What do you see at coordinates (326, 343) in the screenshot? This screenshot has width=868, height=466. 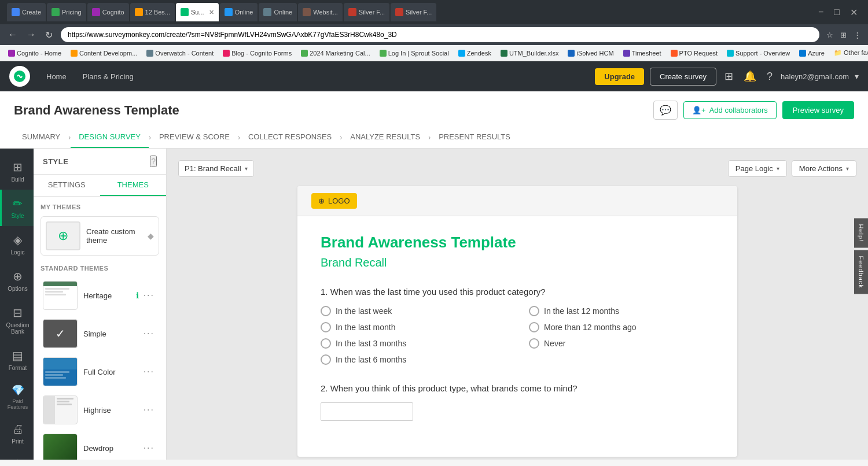 I see `radio-in-last-3-months` at bounding box center [326, 343].